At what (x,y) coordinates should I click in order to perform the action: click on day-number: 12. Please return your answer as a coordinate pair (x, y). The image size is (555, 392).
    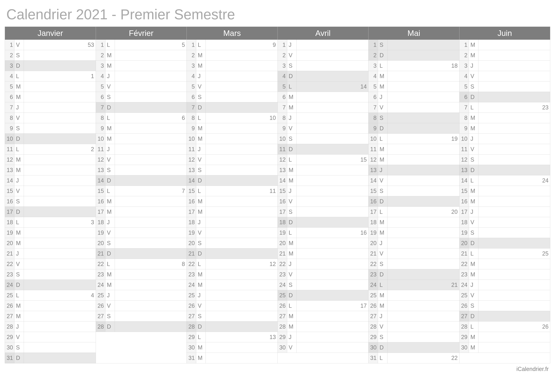
    Looking at the image, I should click on (191, 160).